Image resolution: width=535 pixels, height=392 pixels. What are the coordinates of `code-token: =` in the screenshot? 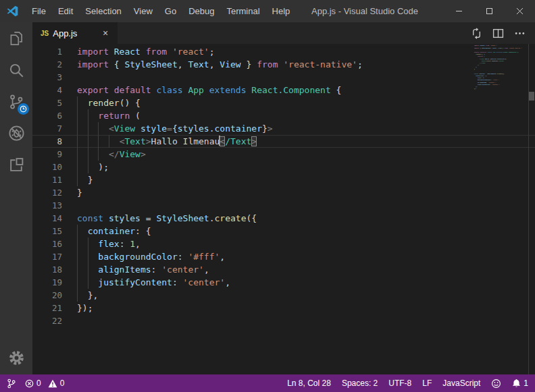 It's located at (149, 219).